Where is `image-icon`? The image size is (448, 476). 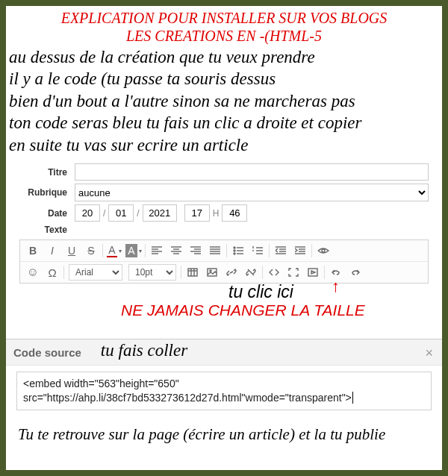
image-icon is located at coordinates (212, 272).